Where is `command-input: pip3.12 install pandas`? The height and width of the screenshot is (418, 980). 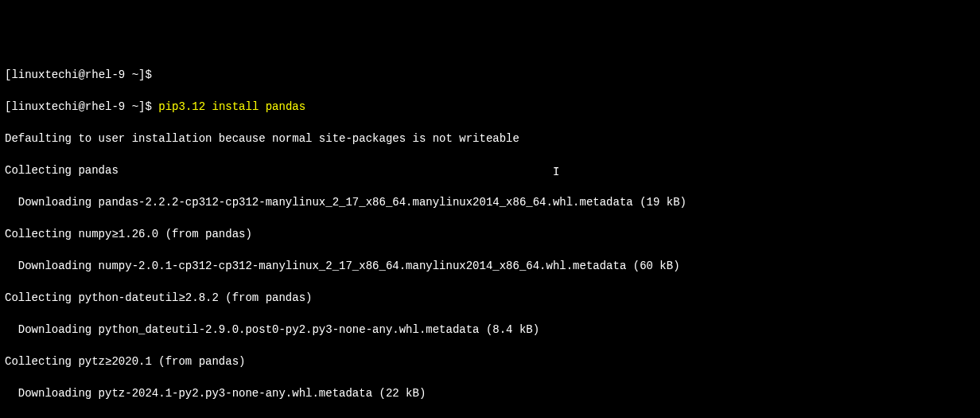 command-input: pip3.12 install pandas is located at coordinates (232, 107).